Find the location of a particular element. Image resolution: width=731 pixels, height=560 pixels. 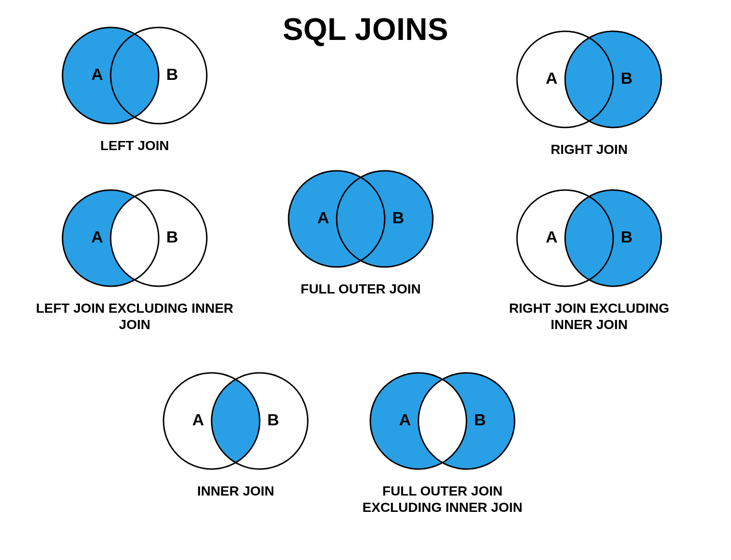

venn-inner-join-svg: A B is located at coordinates (236, 421).